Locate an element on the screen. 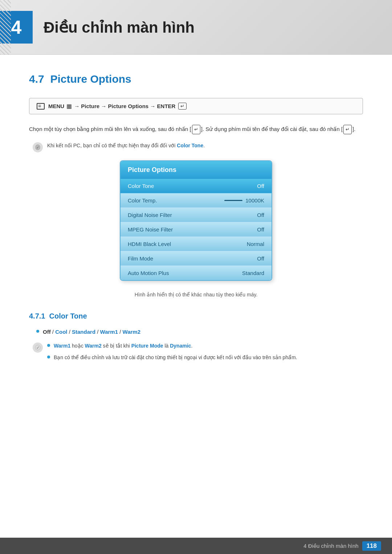 The height and width of the screenshot is (554, 392). footer-page-number: 118 is located at coordinates (372, 546).